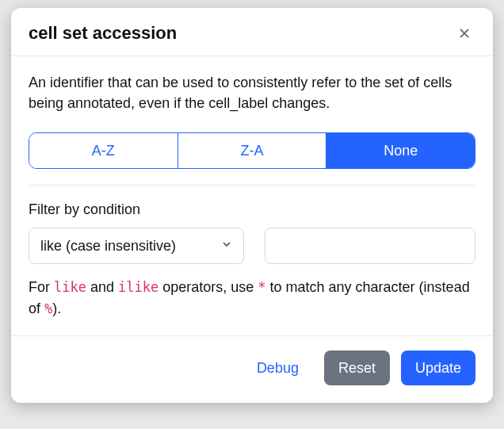 The width and height of the screenshot is (504, 429). What do you see at coordinates (138, 287) in the screenshot?
I see `helper-code-ilike: ilike` at bounding box center [138, 287].